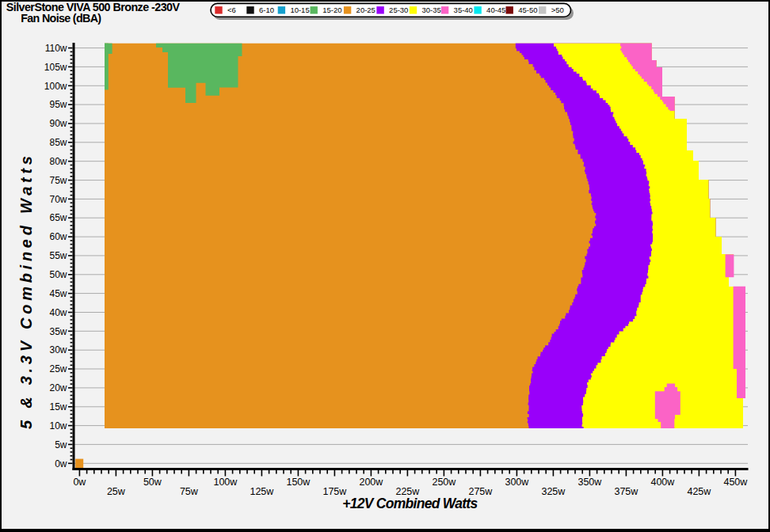 The image size is (770, 532). Describe the element at coordinates (371, 482) in the screenshot. I see `svg-text: 200w` at that location.